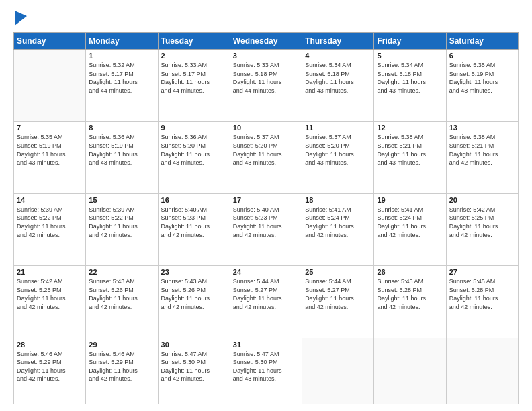  I want to click on weekday-header-friday: Friday, so click(410, 42).